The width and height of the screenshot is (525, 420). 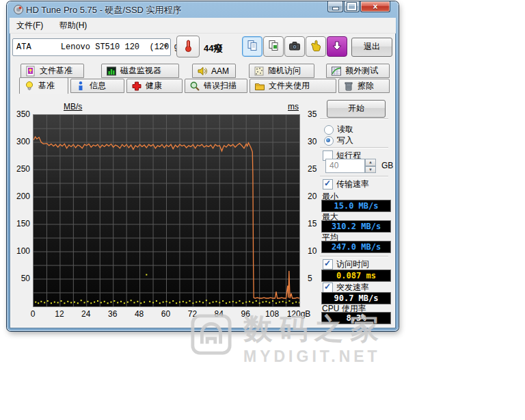 What do you see at coordinates (252, 47) in the screenshot?
I see `copy-text-button` at bounding box center [252, 47].